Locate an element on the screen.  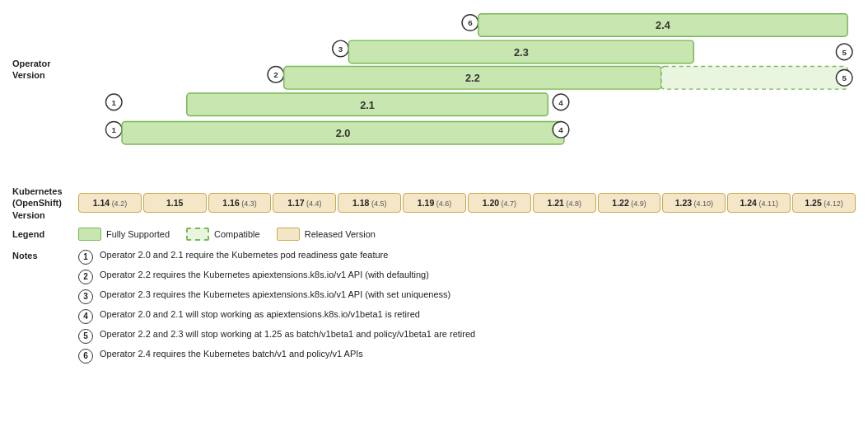
legend-fully-supported: Fully Supported is located at coordinates (124, 234).